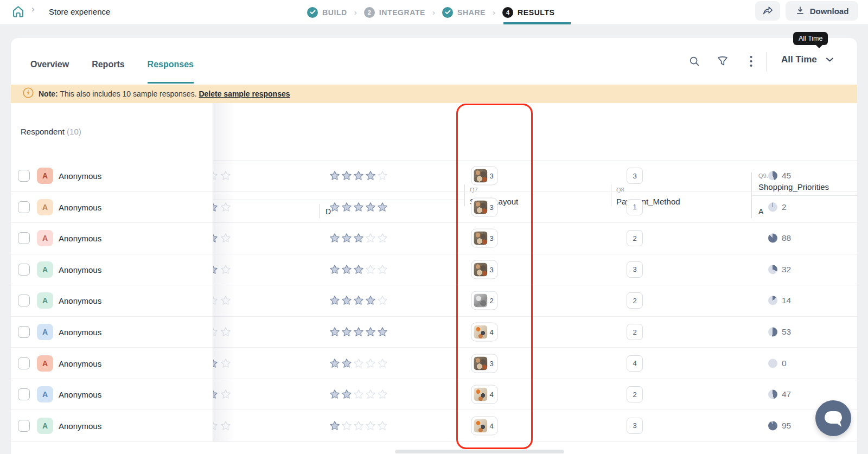 The image size is (868, 454). What do you see at coordinates (312, 12) in the screenshot?
I see `check-icon` at bounding box center [312, 12].